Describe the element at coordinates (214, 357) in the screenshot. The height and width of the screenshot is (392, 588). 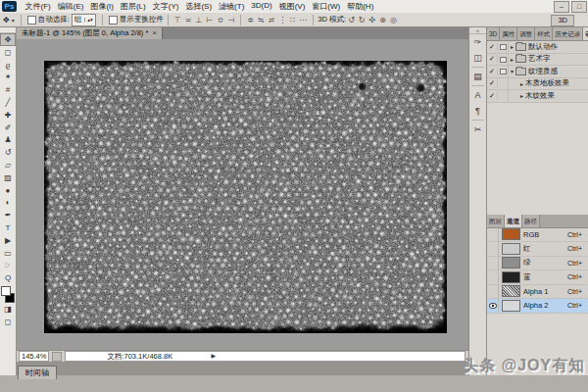
I see `status-expand-icon: ▶` at that location.